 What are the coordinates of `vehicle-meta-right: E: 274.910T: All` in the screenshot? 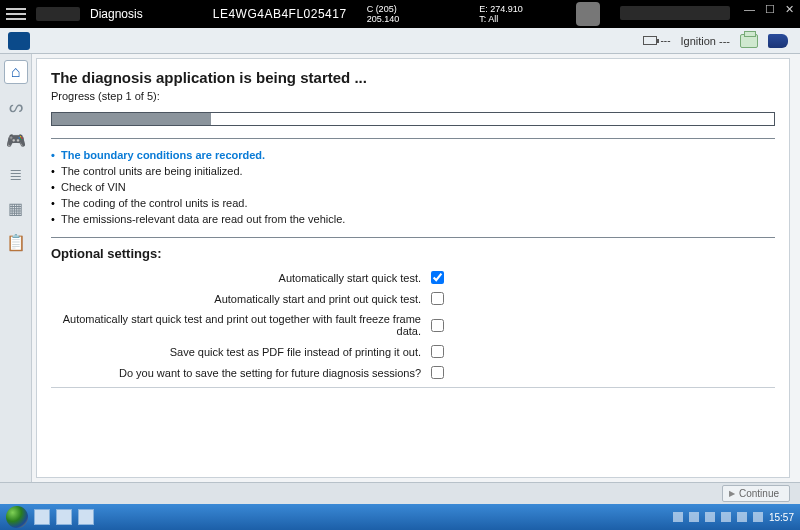 It's located at (501, 14).